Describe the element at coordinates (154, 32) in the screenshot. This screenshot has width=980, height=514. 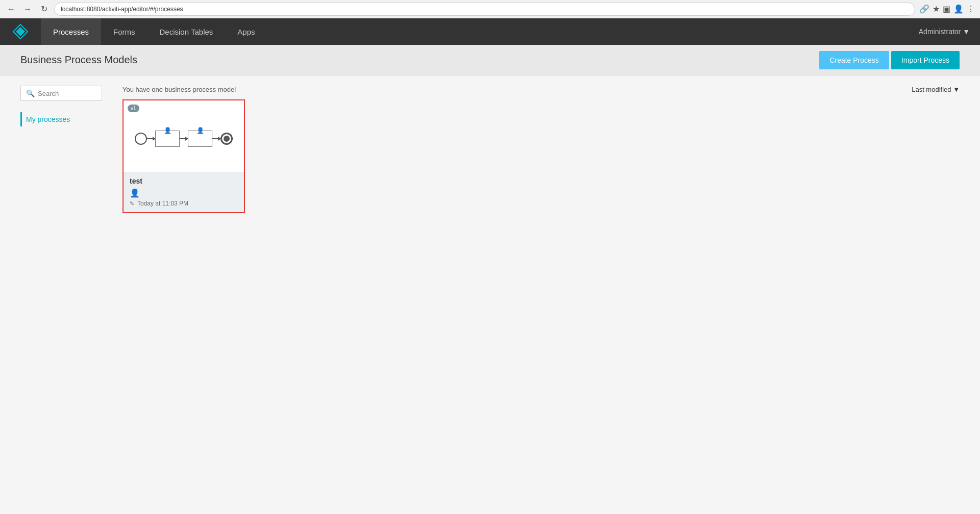
I see `nav-tabs: Processes Forms Decision Tables Apps` at that location.